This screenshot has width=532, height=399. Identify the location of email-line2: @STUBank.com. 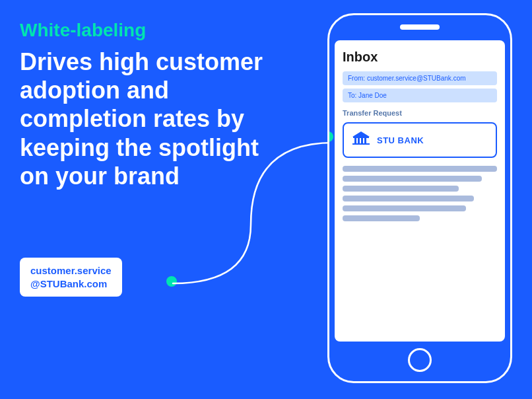
(71, 284).